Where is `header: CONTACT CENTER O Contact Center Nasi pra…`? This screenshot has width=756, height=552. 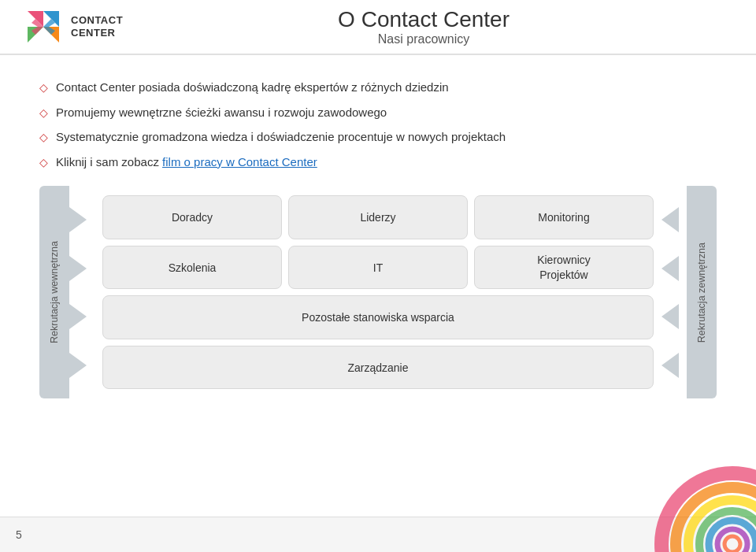 header: CONTACT CENTER O Contact Center Nasi pra… is located at coordinates (378, 28).